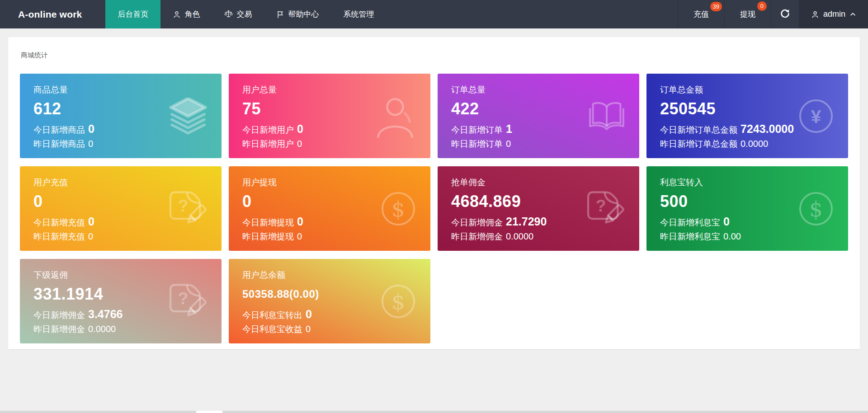  What do you see at coordinates (298, 329) in the screenshot?
I see `stat-card-yesterday-line: 今日利息宝收益0` at bounding box center [298, 329].